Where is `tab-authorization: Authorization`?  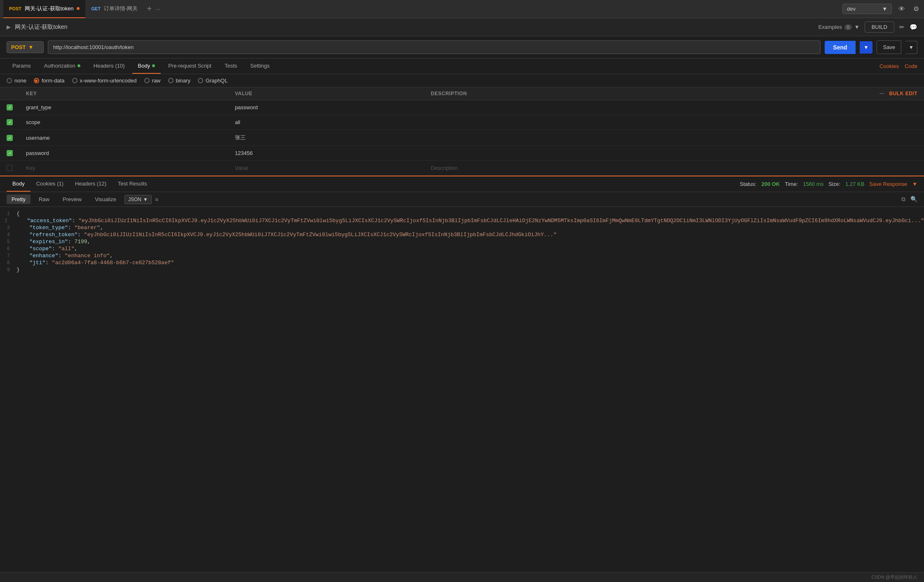
tab-authorization: Authorization is located at coordinates (62, 66).